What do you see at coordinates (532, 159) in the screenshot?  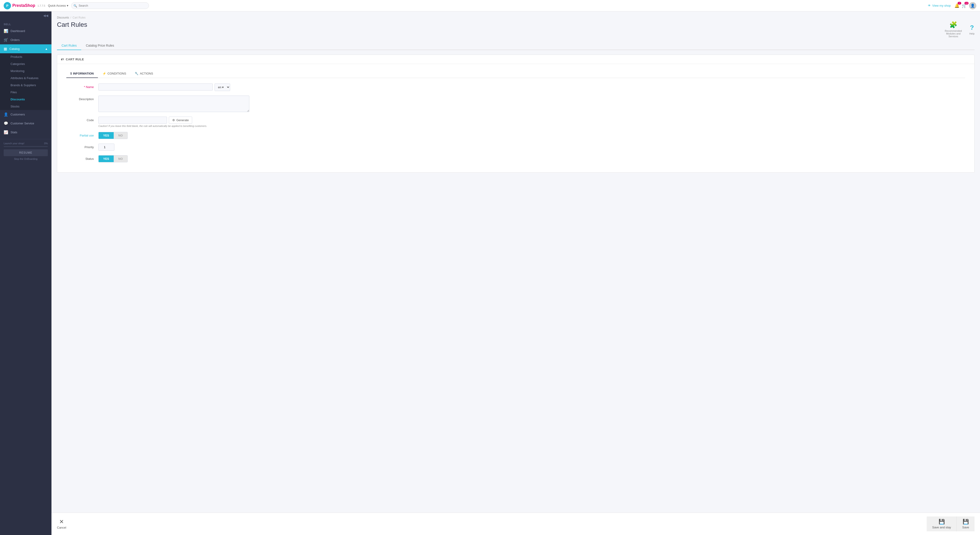 I see `status-control-wrap: YES NO` at bounding box center [532, 159].